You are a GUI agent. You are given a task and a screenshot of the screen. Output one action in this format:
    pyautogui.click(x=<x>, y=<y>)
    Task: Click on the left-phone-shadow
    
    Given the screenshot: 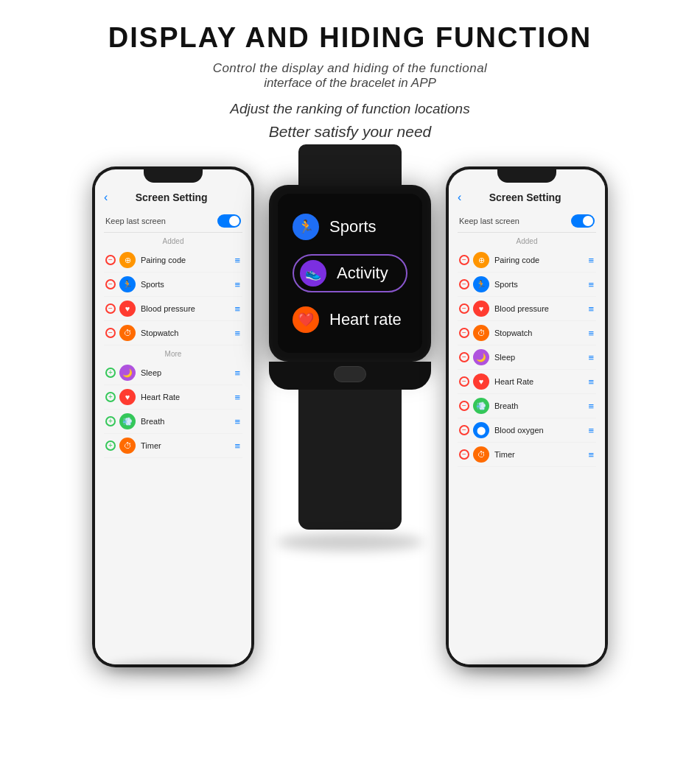 What is the action you would take?
    pyautogui.click(x=173, y=667)
    